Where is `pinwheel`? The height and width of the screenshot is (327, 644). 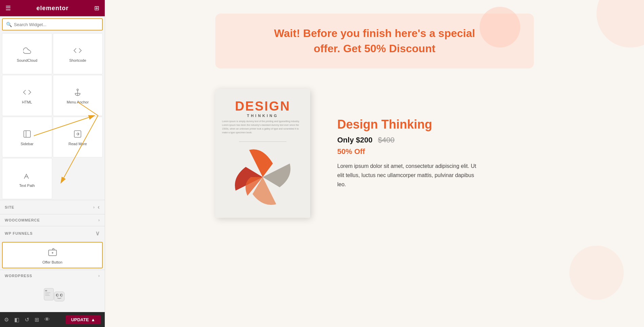 pinwheel is located at coordinates (263, 177).